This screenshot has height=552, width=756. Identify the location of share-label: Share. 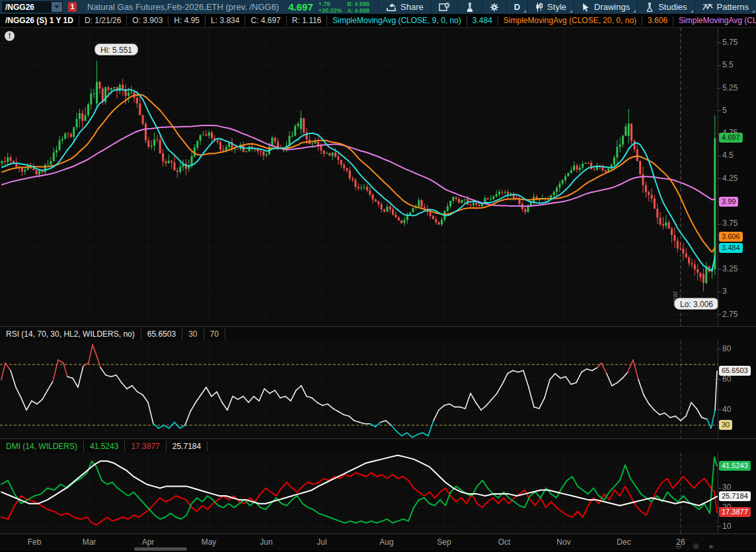
(412, 7).